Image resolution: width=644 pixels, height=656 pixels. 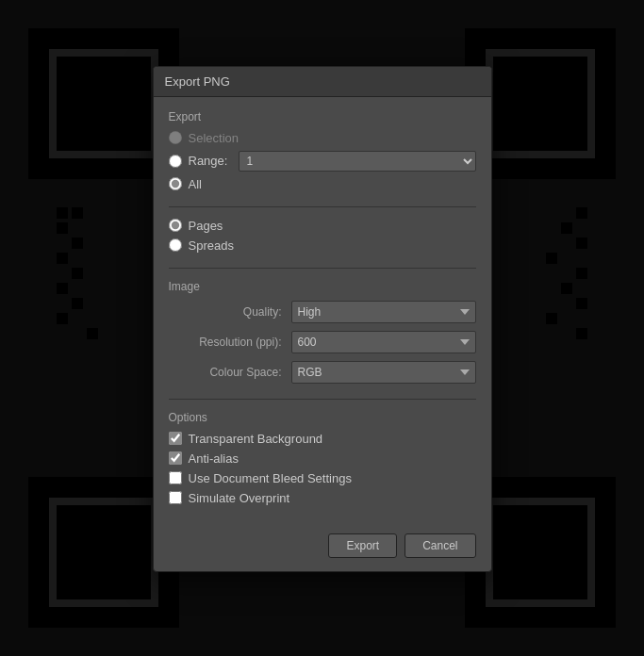 What do you see at coordinates (322, 82) in the screenshot?
I see `dialog-title: Export PNG` at bounding box center [322, 82].